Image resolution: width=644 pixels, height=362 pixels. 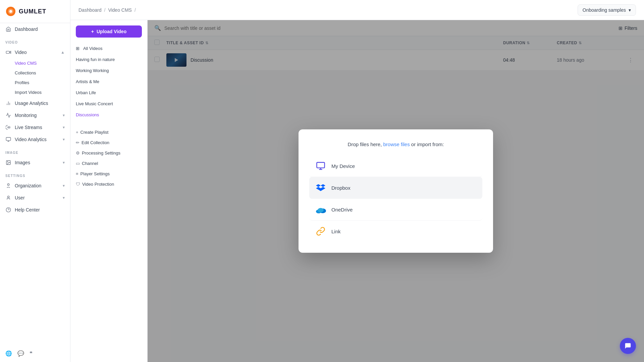 What do you see at coordinates (8, 103) in the screenshot?
I see `analytics-icon` at bounding box center [8, 103].